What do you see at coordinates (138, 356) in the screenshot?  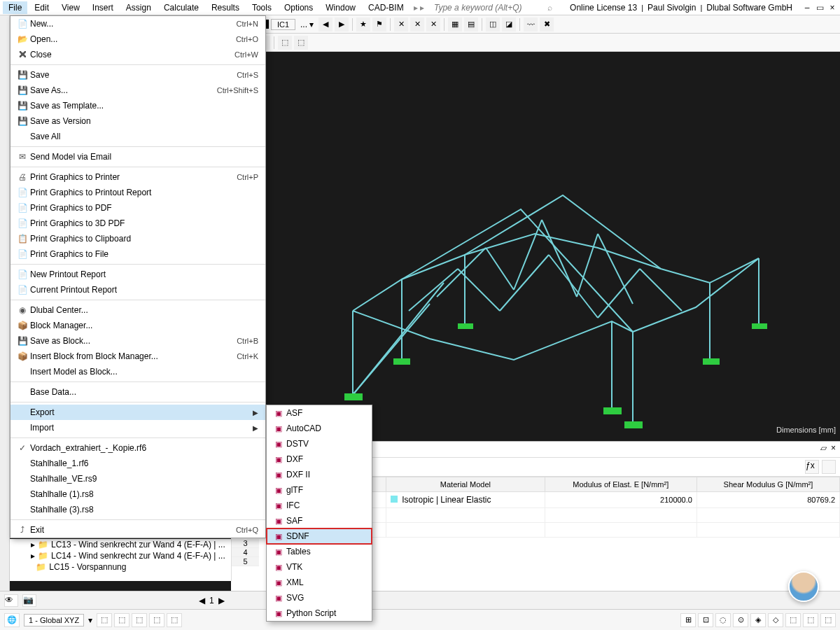 I see `file-menu-item: 📦 Insert Block from Block Manager... Ctr…` at bounding box center [138, 356].